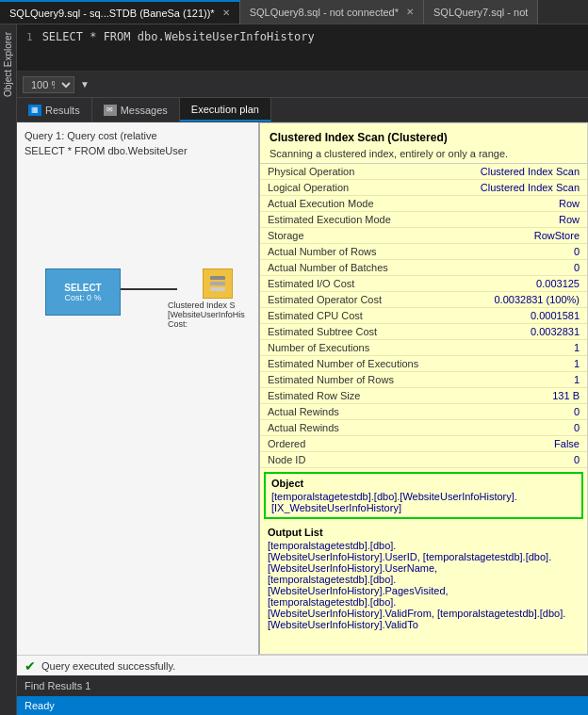 Image resolution: width=588 pixels, height=715 pixels. What do you see at coordinates (357, 364) in the screenshot?
I see `prop-label: Estimated Number of Executions` at bounding box center [357, 364].